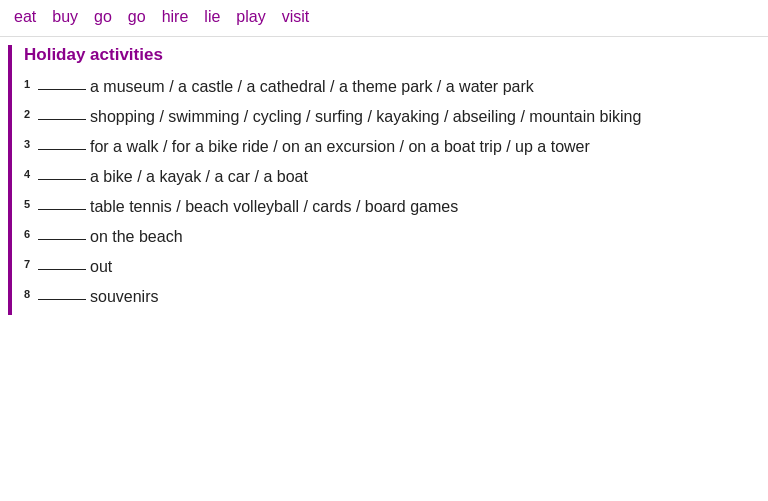 The width and height of the screenshot is (768, 501). What do you see at coordinates (250, 17) in the screenshot?
I see `word-bank-item-6: play` at bounding box center [250, 17].